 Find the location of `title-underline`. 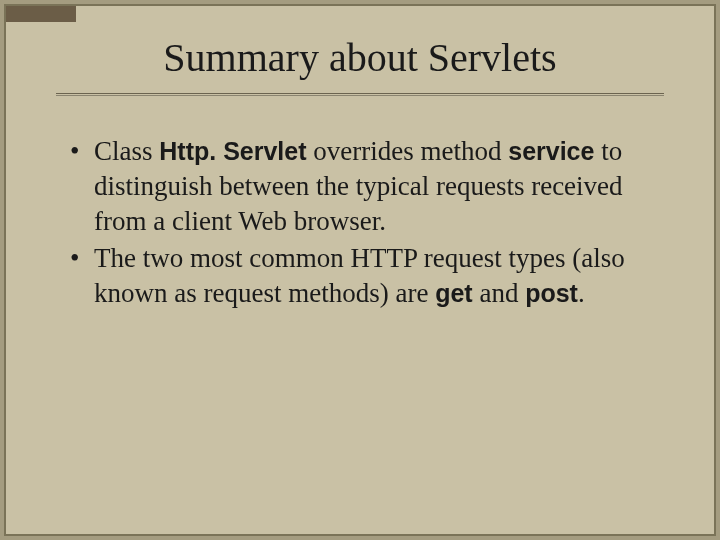

title-underline is located at coordinates (360, 94).